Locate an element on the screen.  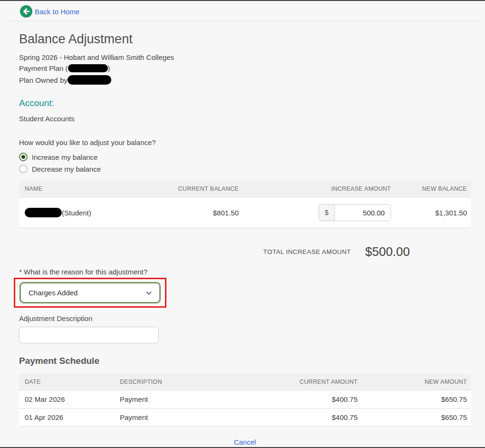
cancel-link: Cancel is located at coordinates (245, 442).